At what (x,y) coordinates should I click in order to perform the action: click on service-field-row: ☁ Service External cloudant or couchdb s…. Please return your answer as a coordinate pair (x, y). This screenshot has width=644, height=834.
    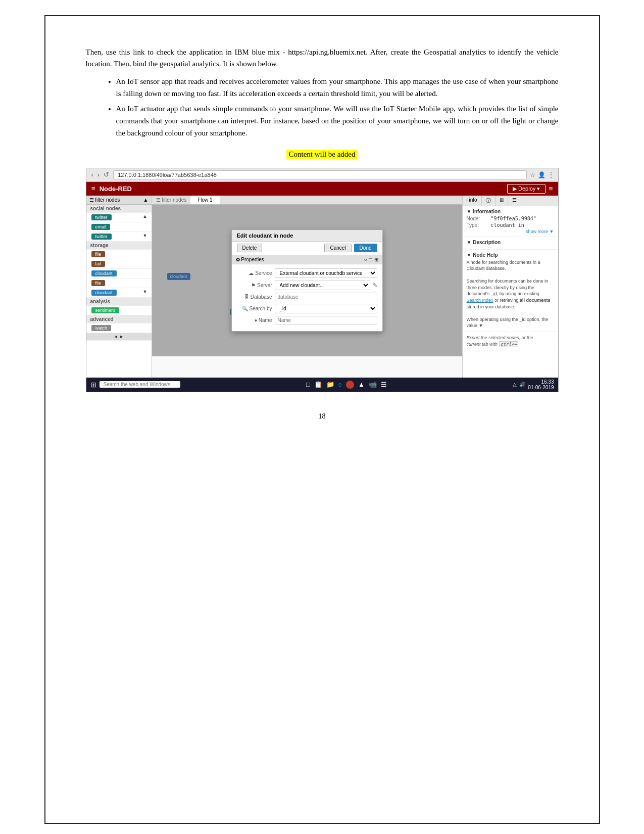
    Looking at the image, I should click on (307, 273).